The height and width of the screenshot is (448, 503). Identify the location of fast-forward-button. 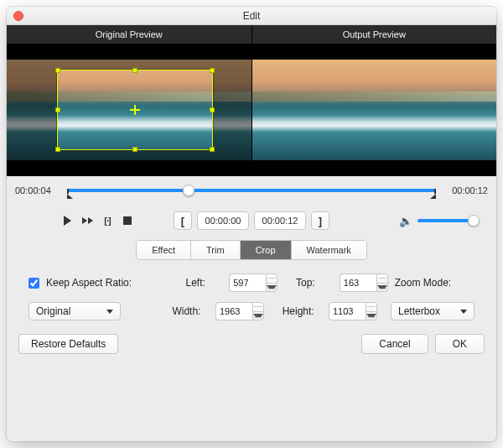
(87, 221).